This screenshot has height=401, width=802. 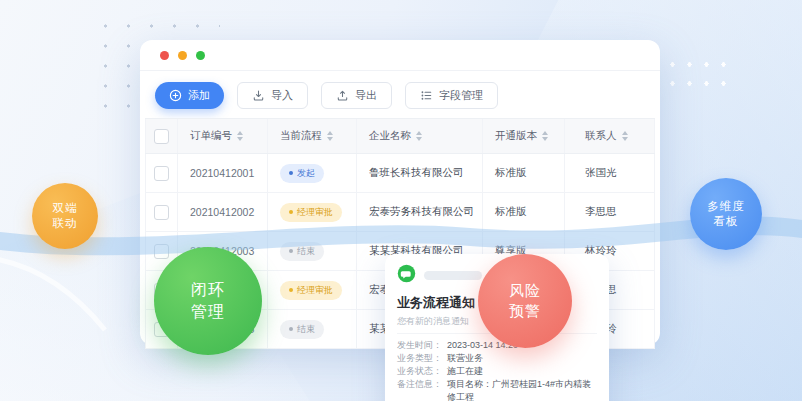 I want to click on plus-circle-icon, so click(x=176, y=96).